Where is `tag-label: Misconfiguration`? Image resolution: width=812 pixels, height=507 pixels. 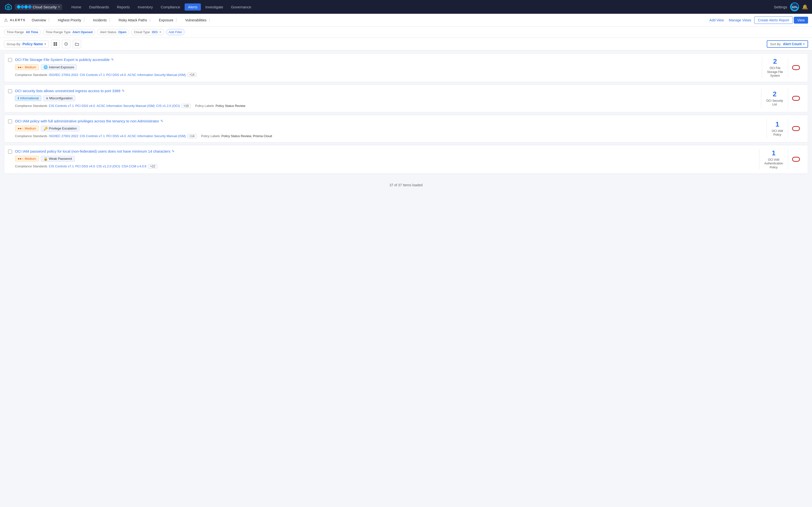 tag-label: Misconfiguration is located at coordinates (61, 98).